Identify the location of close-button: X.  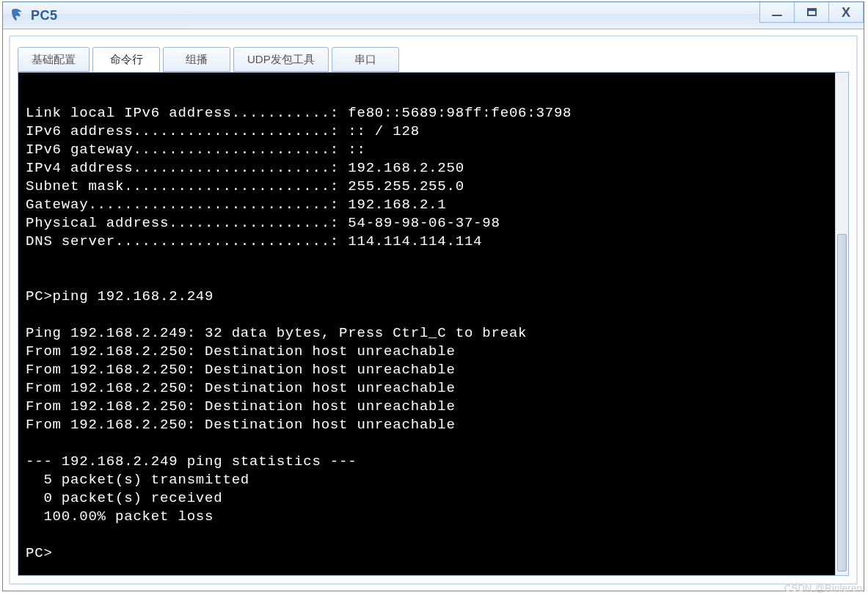
(846, 12).